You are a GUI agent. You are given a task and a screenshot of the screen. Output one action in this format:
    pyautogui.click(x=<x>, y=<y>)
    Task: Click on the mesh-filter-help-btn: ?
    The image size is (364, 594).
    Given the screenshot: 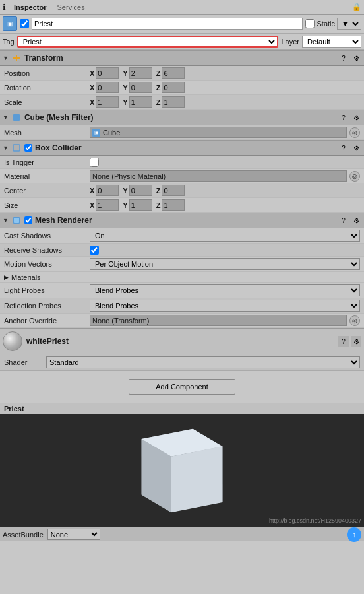 What is the action you would take?
    pyautogui.click(x=344, y=117)
    